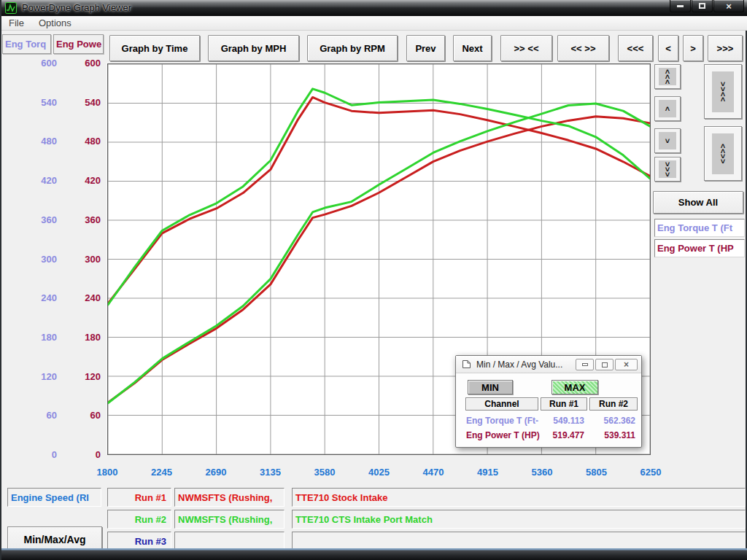 The image size is (747, 560). What do you see at coordinates (723, 153) in the screenshot?
I see `zoom-out-vertical-button: ˄˄˅˅` at bounding box center [723, 153].